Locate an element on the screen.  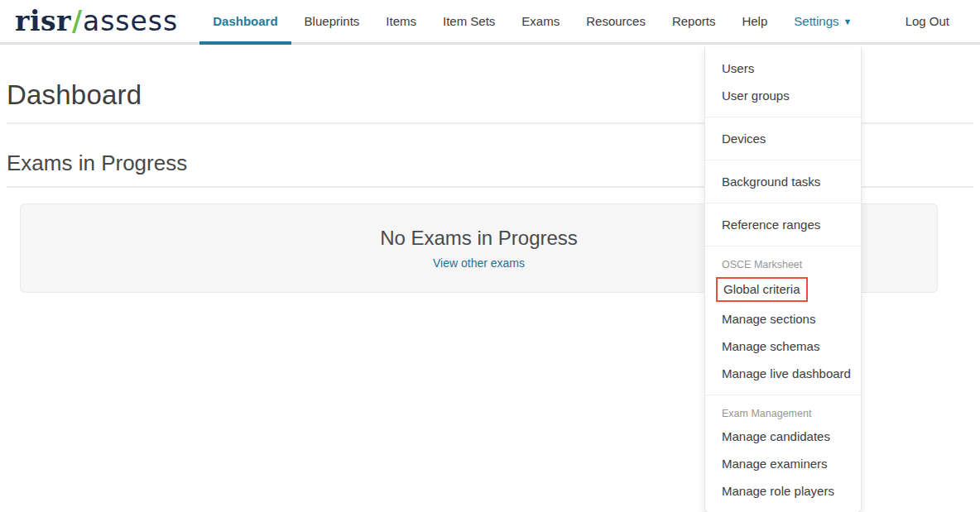
nav-item-help: Help is located at coordinates (755, 22).